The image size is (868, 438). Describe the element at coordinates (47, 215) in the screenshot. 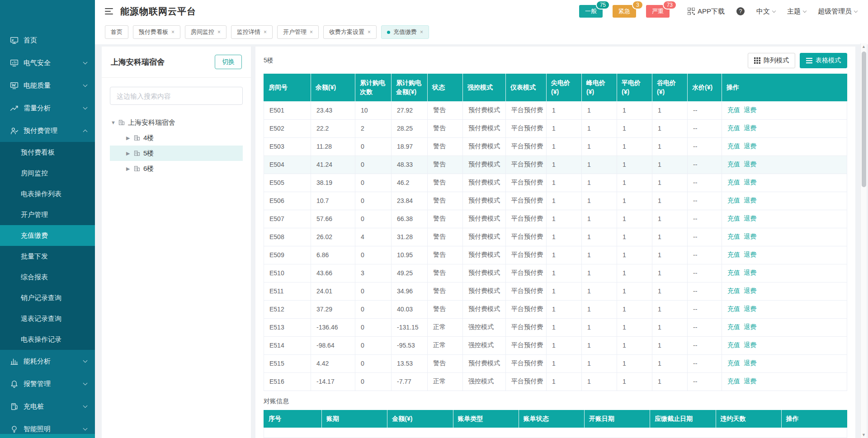

I see `sidebar-subitem-开户管理: 开户管理` at that location.